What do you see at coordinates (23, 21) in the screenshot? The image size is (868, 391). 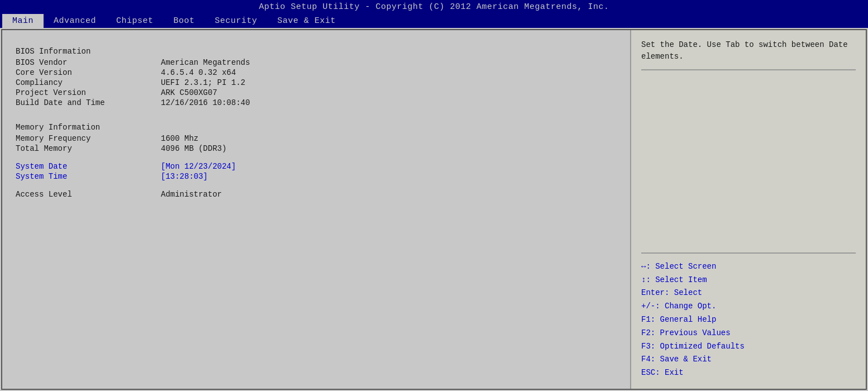 I see `tab-main: Main` at bounding box center [23, 21].